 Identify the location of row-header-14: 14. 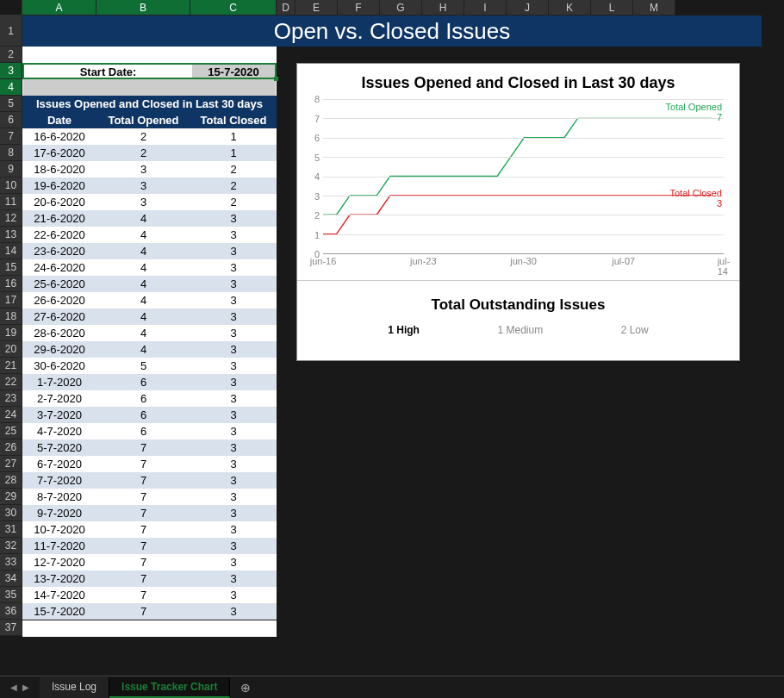
(11, 252).